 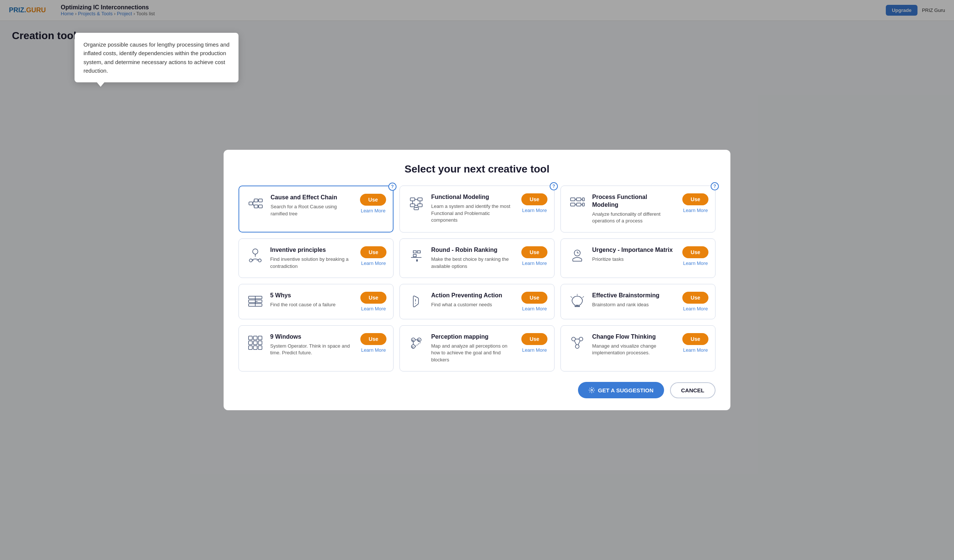 I want to click on use-button-cause-effect: Use, so click(x=373, y=200).